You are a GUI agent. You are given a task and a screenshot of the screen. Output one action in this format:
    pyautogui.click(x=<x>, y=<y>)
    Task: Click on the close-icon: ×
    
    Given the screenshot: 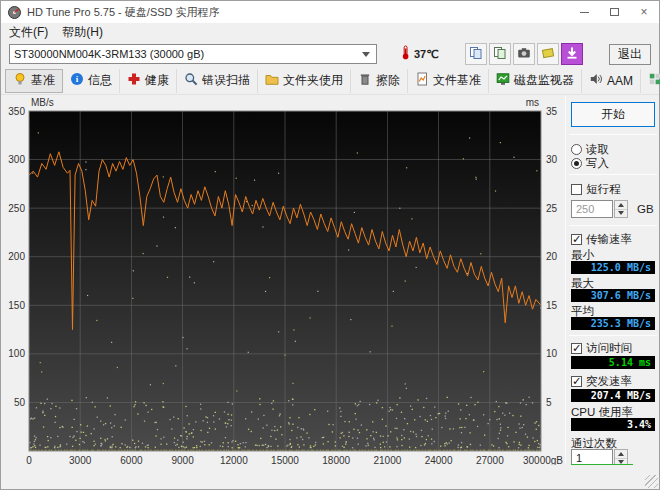 What is the action you would take?
    pyautogui.click(x=644, y=12)
    